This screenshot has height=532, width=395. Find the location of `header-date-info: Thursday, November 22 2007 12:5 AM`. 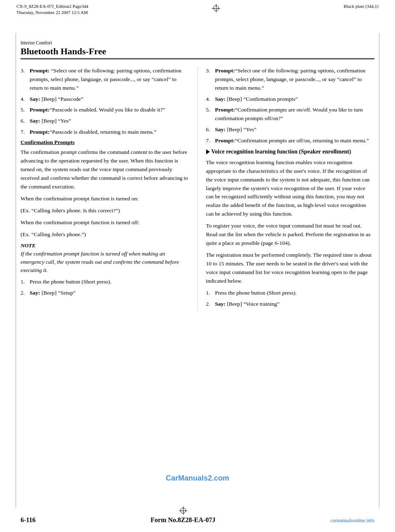

header-date-info: Thursday, November 22 2007 12:5 AM is located at coordinates (52, 12).